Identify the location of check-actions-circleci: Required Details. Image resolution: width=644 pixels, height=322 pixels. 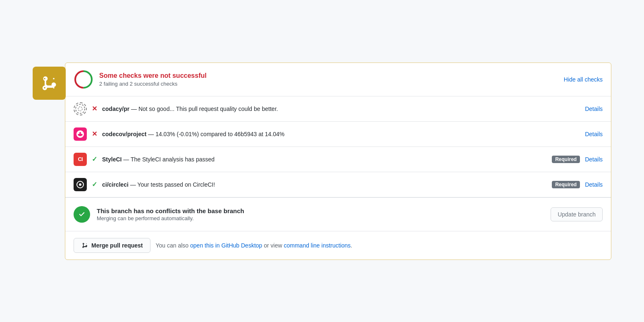
(577, 185).